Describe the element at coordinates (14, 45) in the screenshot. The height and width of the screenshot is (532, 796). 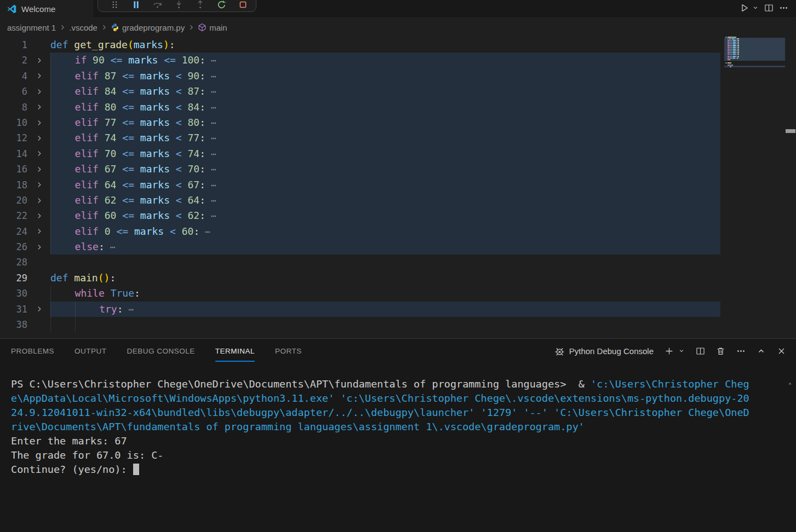
I see `line-number: 1` at that location.